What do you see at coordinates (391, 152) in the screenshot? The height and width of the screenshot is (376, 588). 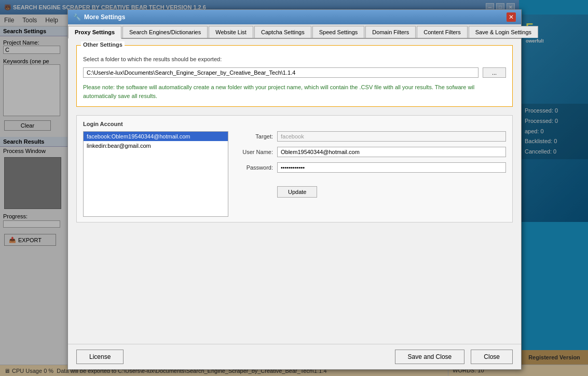 I see `username-input` at bounding box center [391, 152].